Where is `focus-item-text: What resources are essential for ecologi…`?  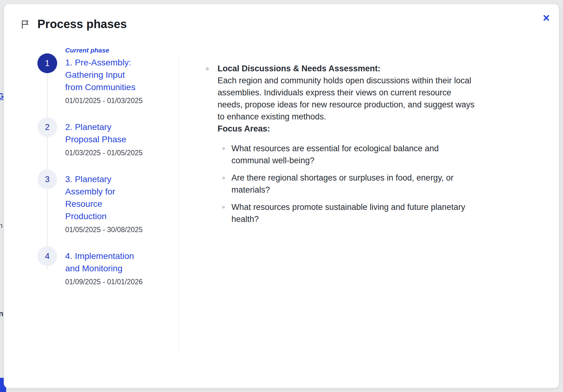
focus-item-text: What resources are essential for ecologi… is located at coordinates (350, 155).